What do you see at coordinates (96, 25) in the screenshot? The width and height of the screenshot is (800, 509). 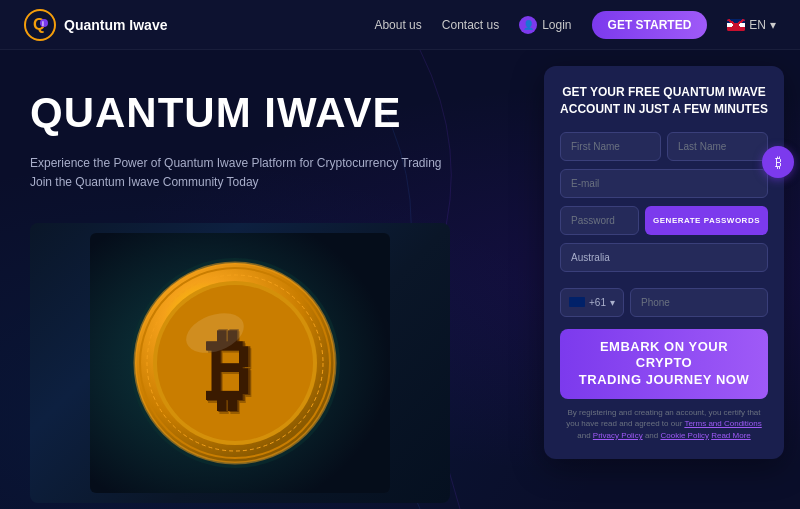 I see `logo: Q i Quantum Iwave` at bounding box center [96, 25].